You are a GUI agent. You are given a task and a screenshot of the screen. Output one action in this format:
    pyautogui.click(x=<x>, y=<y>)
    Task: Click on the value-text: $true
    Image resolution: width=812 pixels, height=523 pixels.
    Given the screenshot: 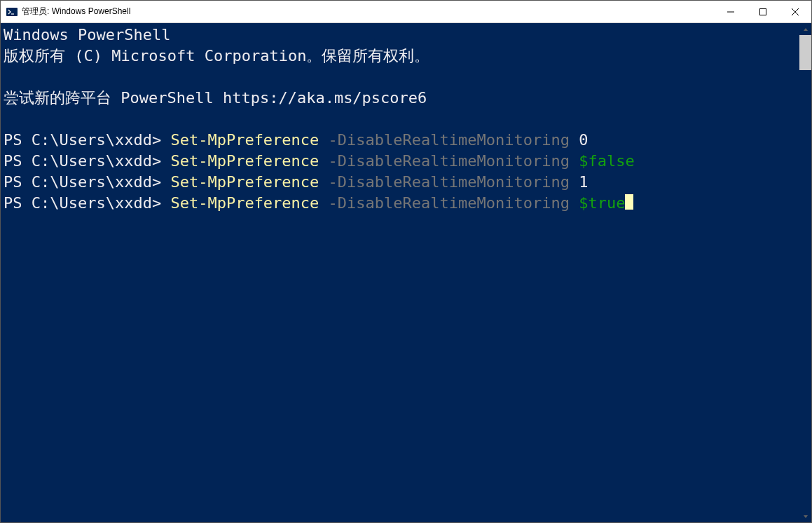 What is the action you would take?
    pyautogui.click(x=602, y=203)
    